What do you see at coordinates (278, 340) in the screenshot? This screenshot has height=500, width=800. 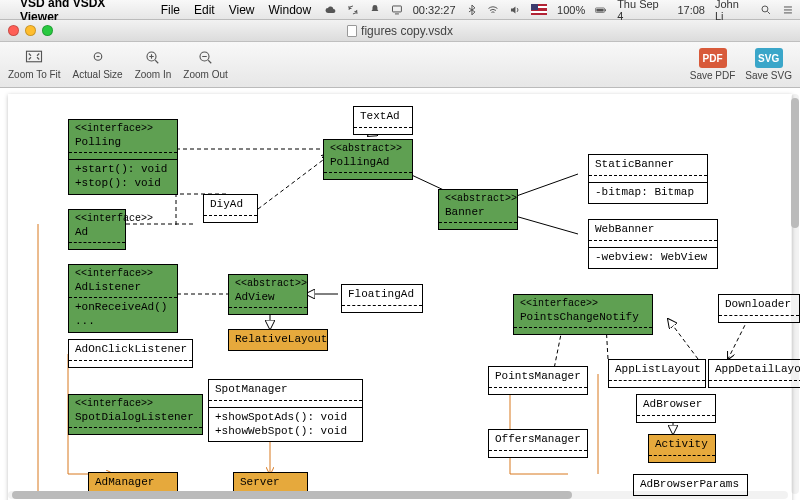 I see `class-relativelayout: RelativeLayout` at bounding box center [278, 340].